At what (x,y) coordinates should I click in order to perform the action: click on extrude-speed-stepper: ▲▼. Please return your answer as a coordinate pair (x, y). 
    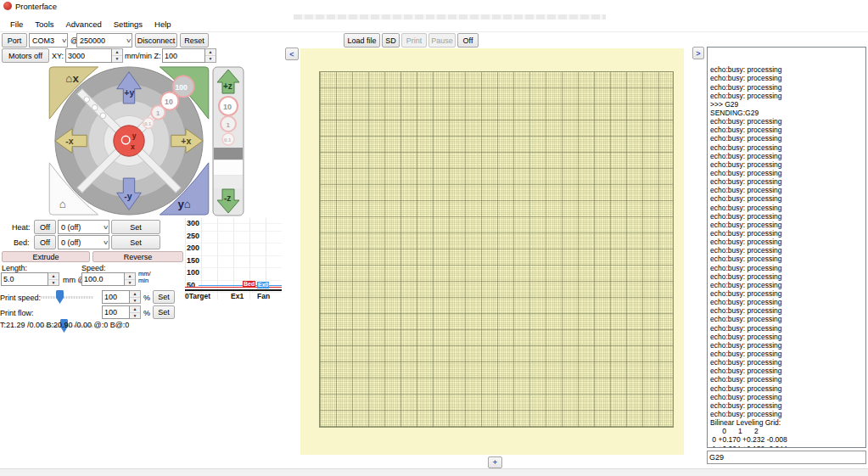
    Looking at the image, I should click on (109, 279).